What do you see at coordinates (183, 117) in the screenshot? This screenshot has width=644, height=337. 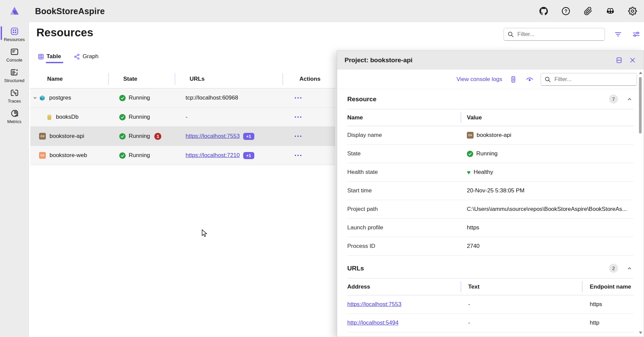 I see `table-row-booksdb: booksDb Running -` at bounding box center [183, 117].